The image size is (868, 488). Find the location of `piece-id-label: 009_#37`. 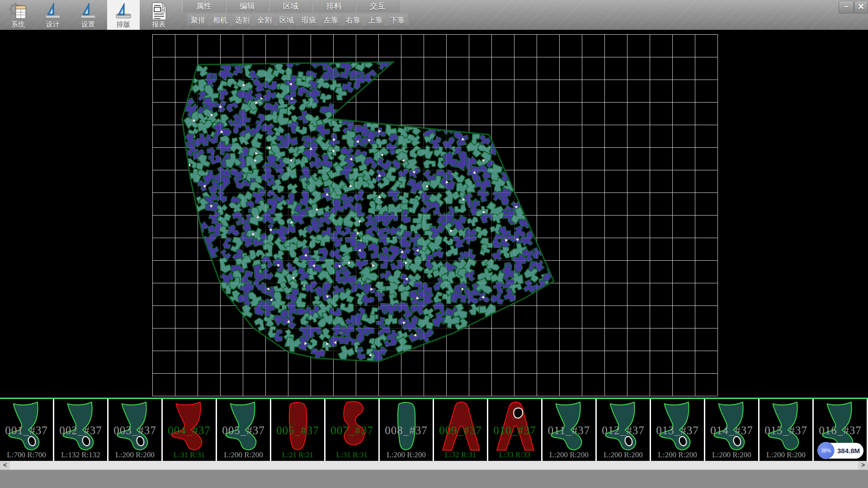

piece-id-label: 009_#37 is located at coordinates (460, 431).